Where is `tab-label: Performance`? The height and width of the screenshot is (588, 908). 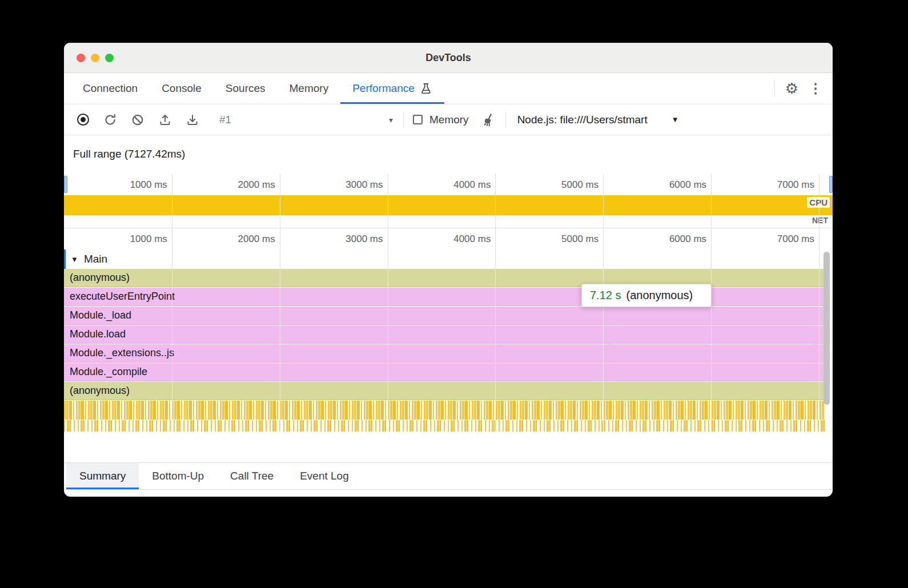 tab-label: Performance is located at coordinates (384, 88).